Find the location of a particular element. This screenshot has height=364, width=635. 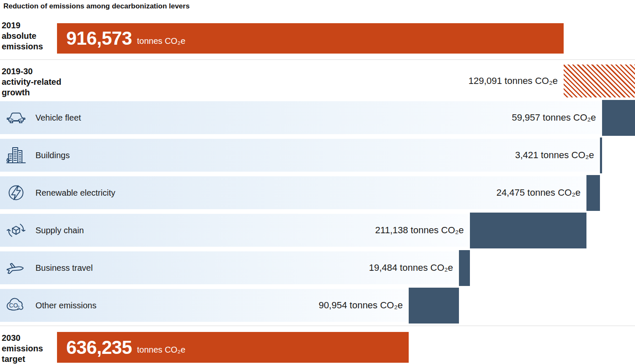

bar-buildings is located at coordinates (601, 155).